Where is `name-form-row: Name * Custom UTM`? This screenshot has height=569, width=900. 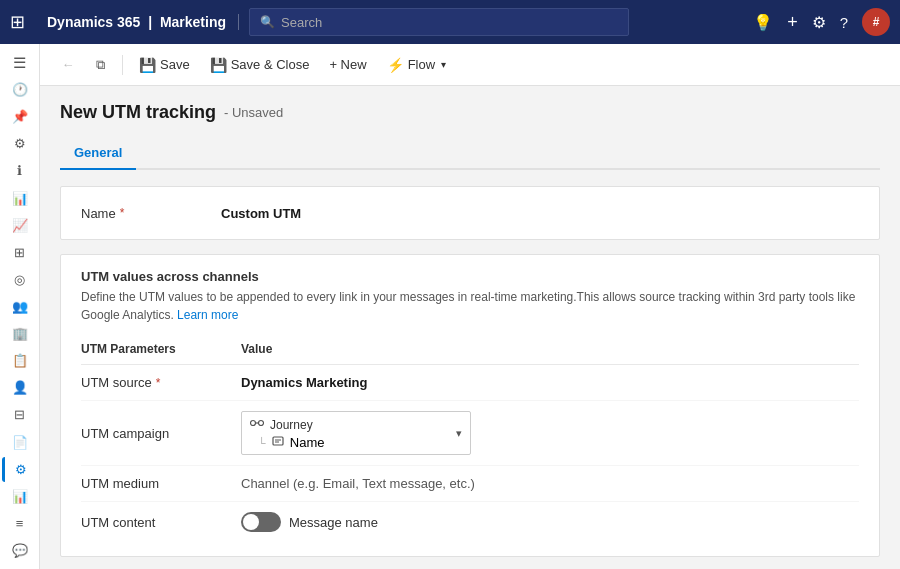 name-form-row: Name * Custom UTM is located at coordinates (470, 213).